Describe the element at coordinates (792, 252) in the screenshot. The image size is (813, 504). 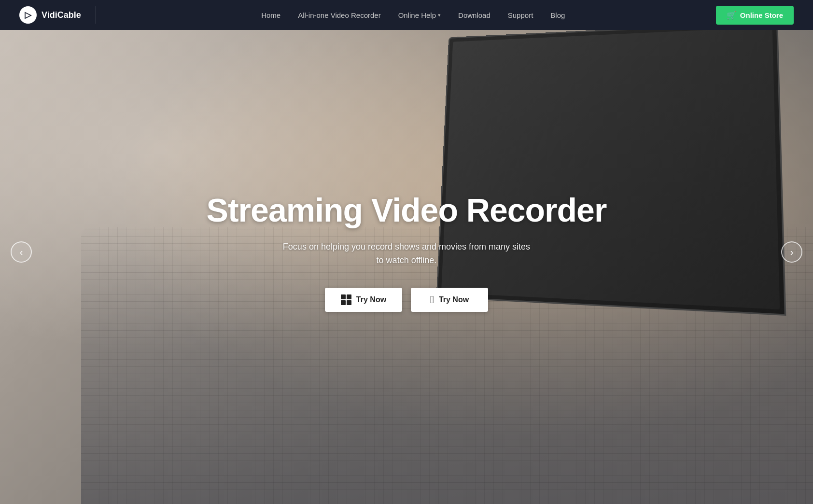
I see `carousel-next-button: ›` at that location.